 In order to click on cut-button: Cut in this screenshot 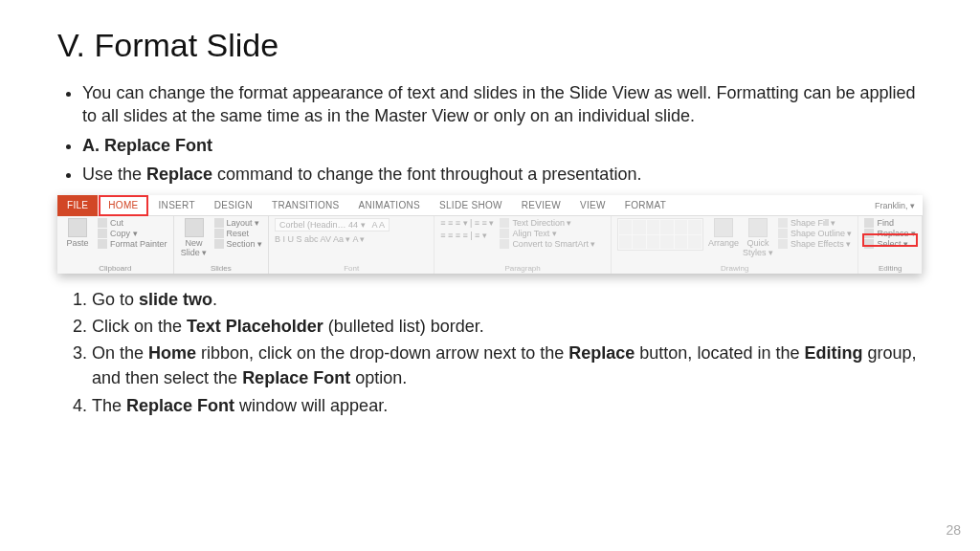, I will do `click(132, 223)`.